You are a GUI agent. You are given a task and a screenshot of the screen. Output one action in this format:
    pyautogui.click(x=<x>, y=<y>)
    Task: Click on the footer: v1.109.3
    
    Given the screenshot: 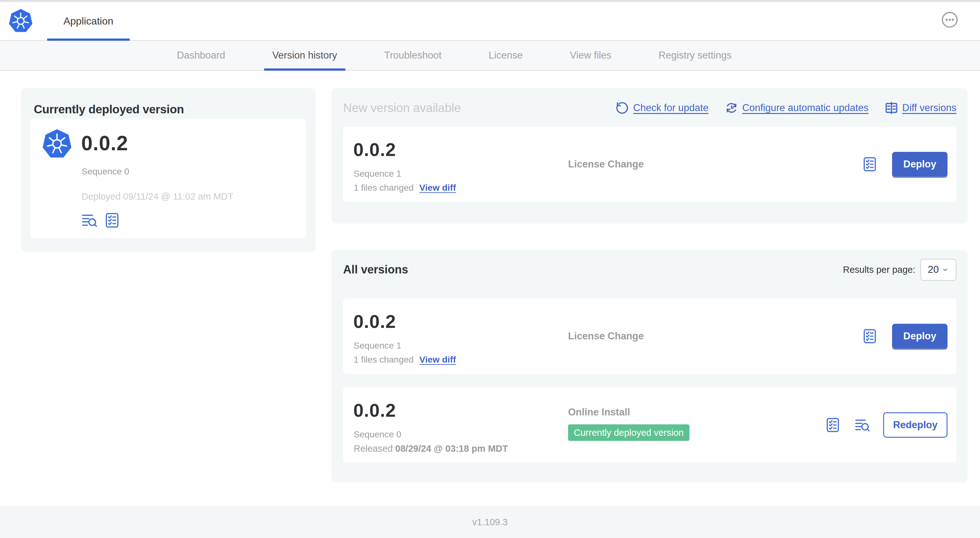 What is the action you would take?
    pyautogui.click(x=490, y=522)
    